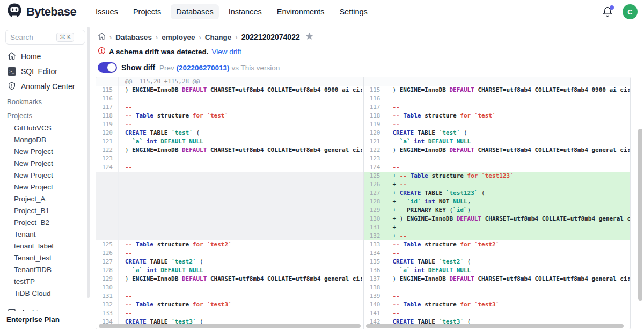 The image size is (644, 329). I want to click on bytebase-logo-icon, so click(14, 12).